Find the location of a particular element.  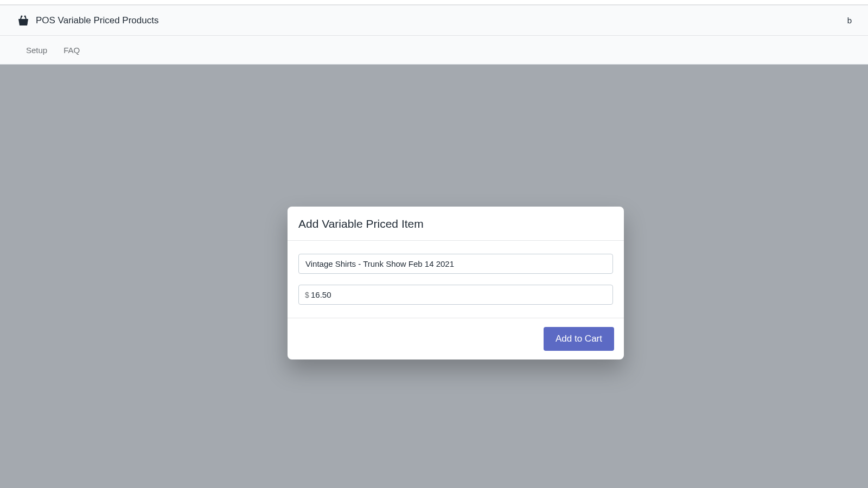

header-bar: POS Variable Priced Products b is located at coordinates (434, 21).